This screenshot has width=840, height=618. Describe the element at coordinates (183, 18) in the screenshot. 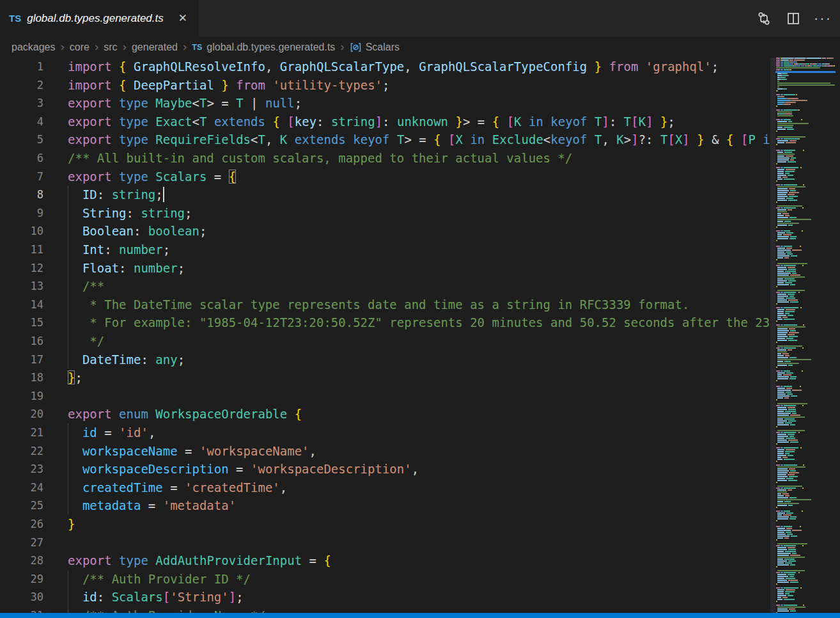

I see `close-icon: ✕` at that location.